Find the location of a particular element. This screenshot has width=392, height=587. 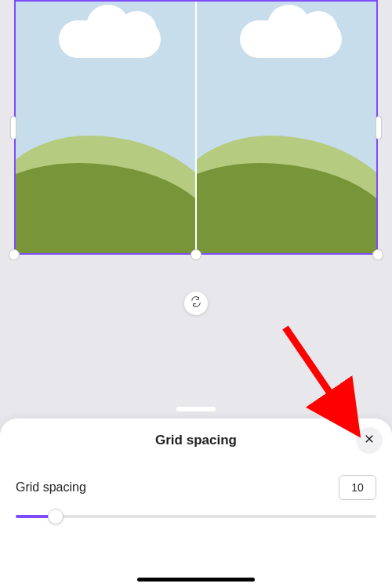

slider-thumb is located at coordinates (56, 516).